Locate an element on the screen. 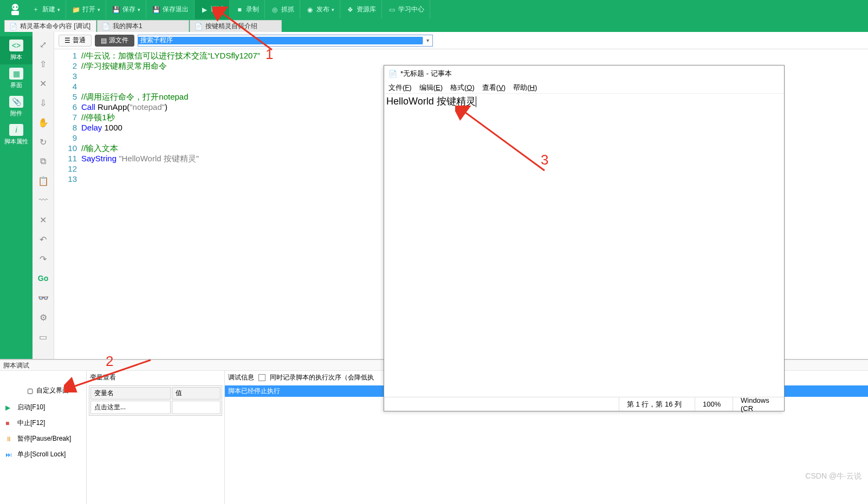 The width and height of the screenshot is (868, 504). new-button: ＋新建▾ is located at coordinates (46, 10).